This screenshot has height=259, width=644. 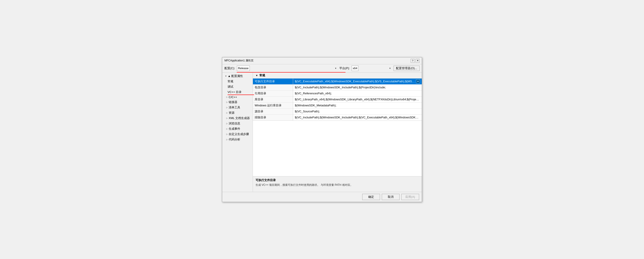 What do you see at coordinates (239, 61) in the screenshot?
I see `dialog-title: MFCApplication1 属性页` at bounding box center [239, 61].